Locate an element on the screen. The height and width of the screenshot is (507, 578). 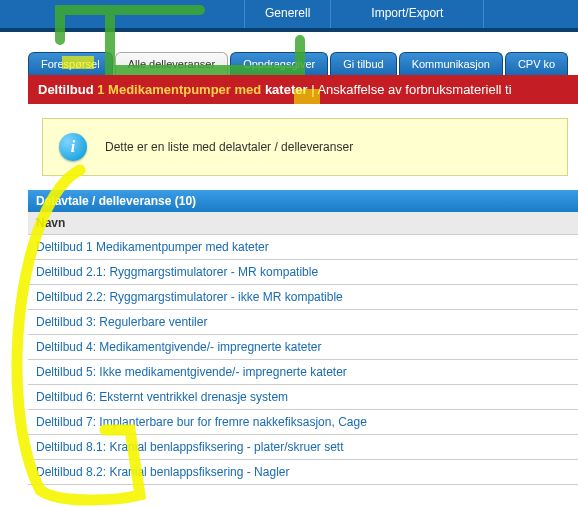
title-number: 1 is located at coordinates (100, 90).